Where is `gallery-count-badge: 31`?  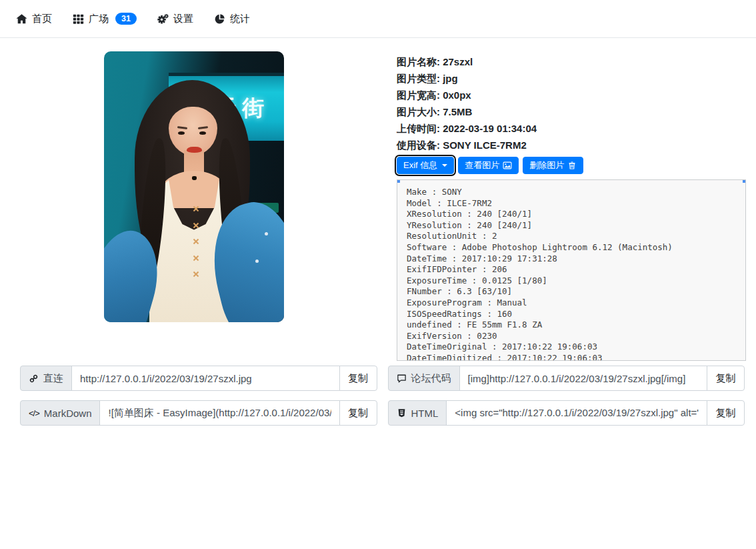 gallery-count-badge: 31 is located at coordinates (126, 19).